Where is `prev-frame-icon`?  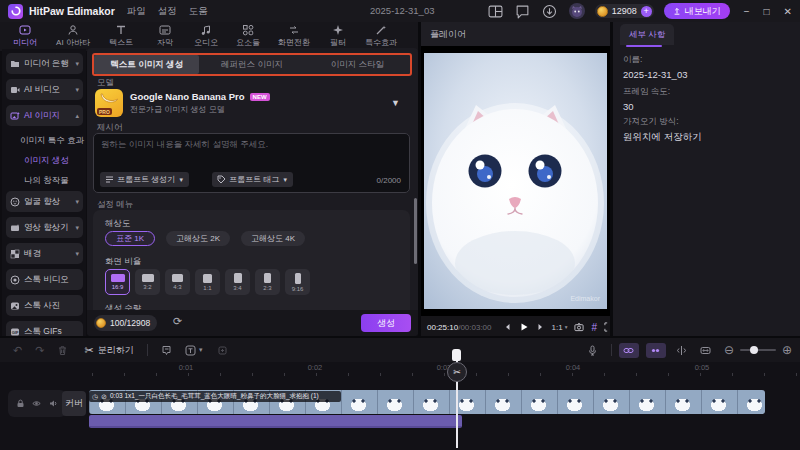 prev-frame-icon is located at coordinates (507, 327).